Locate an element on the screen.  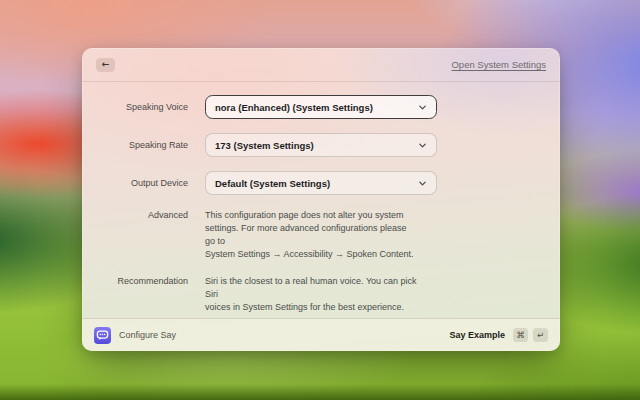
command-key-icon: ⌘ is located at coordinates (520, 335).